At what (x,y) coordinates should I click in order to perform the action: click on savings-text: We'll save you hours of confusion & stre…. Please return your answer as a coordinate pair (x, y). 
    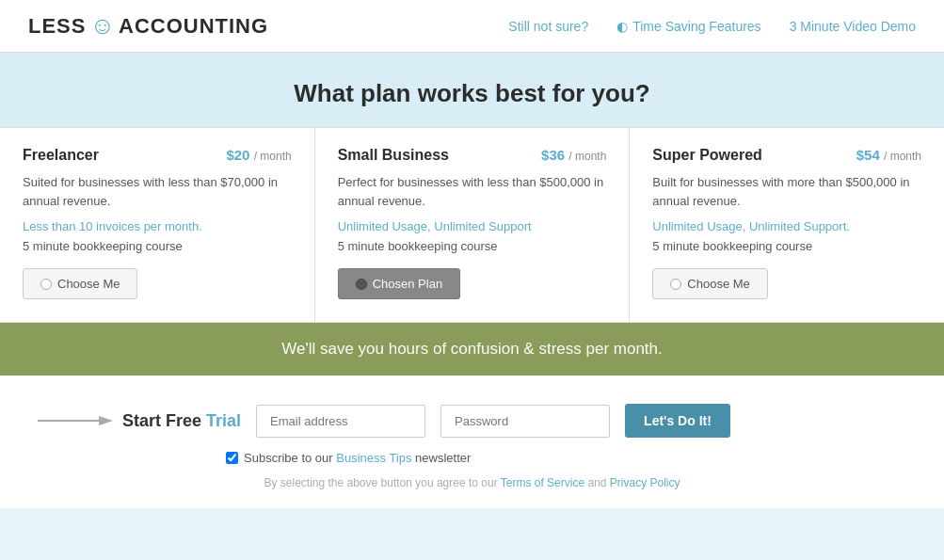
    Looking at the image, I should click on (472, 348).